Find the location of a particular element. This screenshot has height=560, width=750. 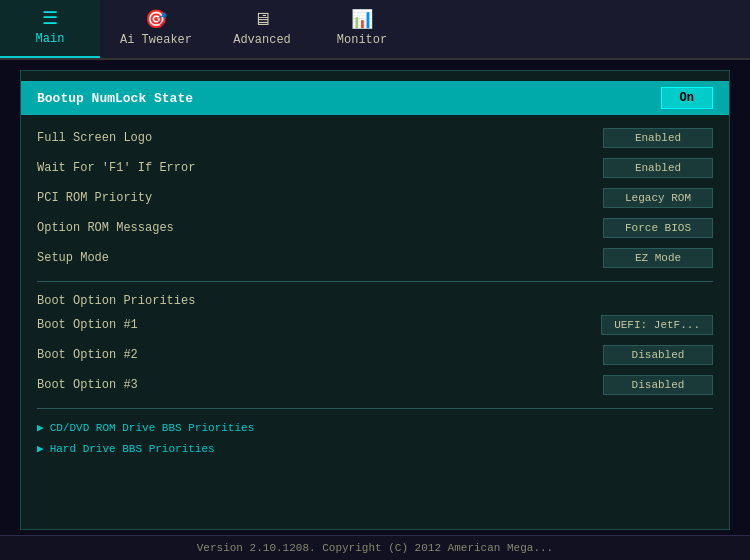

setting-row: Setup ModeEZ Mode is located at coordinates (375, 258).